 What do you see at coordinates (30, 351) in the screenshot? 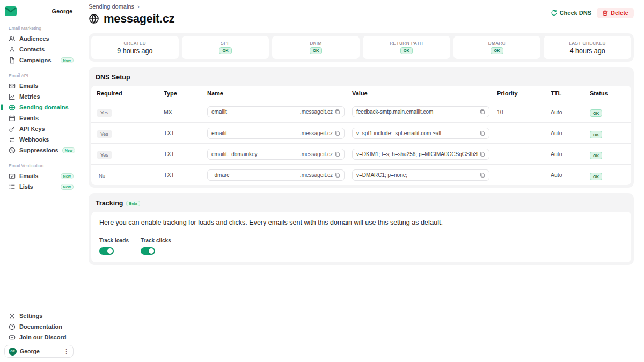
I see `user-name: George` at bounding box center [30, 351].